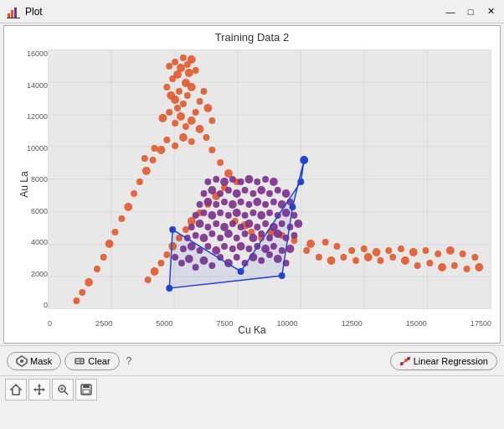  I want to click on zoom-button, so click(63, 390).